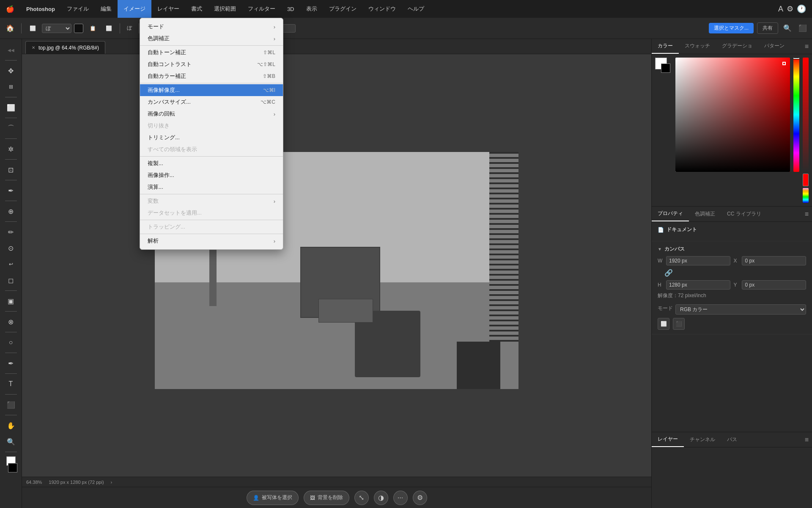 The height and width of the screenshot is (508, 812). What do you see at coordinates (768, 28) in the screenshot?
I see `share-button: 共有` at bounding box center [768, 28].